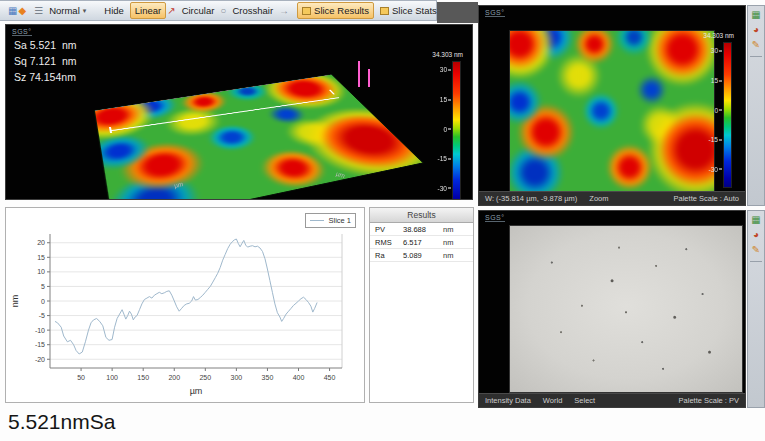 Image resolution: width=765 pixels, height=441 pixels. I want to click on world-mode-item: World, so click(552, 400).